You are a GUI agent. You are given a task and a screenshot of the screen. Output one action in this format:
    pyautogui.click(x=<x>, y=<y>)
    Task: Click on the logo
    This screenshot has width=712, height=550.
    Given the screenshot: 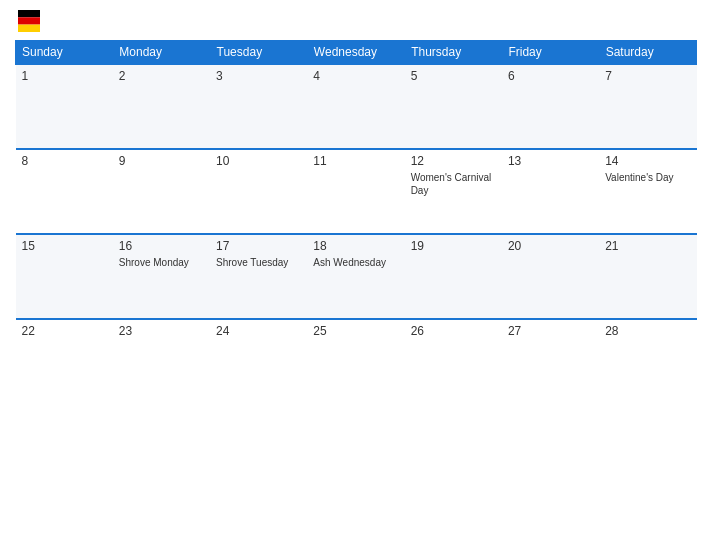 What is the action you would take?
    pyautogui.click(x=28, y=21)
    